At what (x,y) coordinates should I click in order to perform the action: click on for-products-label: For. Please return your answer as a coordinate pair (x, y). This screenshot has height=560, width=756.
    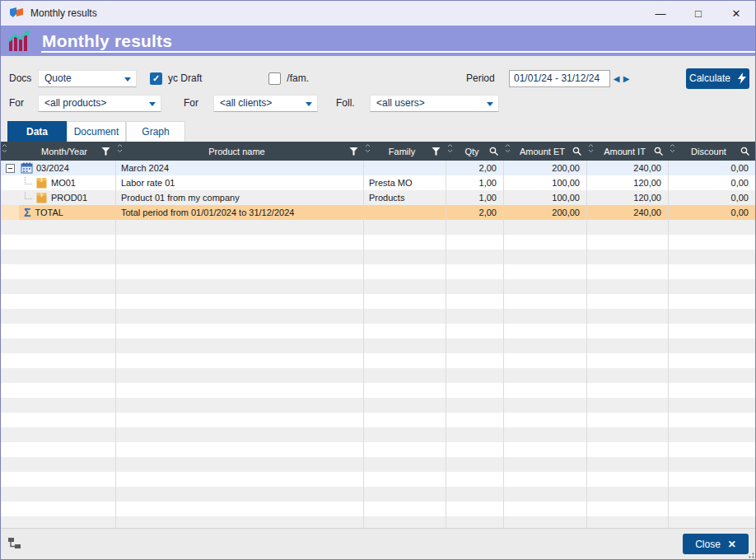
    Looking at the image, I should click on (23, 103).